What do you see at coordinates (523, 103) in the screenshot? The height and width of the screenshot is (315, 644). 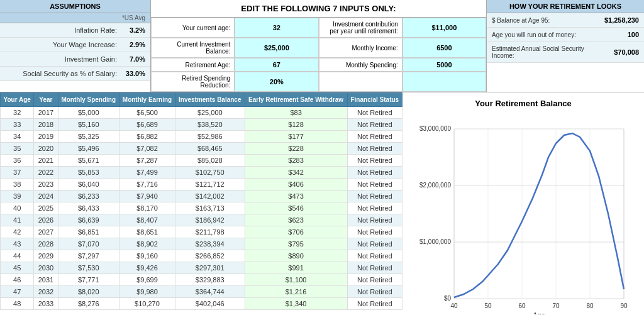 I see `chart-title: Your Retirement Balance` at bounding box center [523, 103].